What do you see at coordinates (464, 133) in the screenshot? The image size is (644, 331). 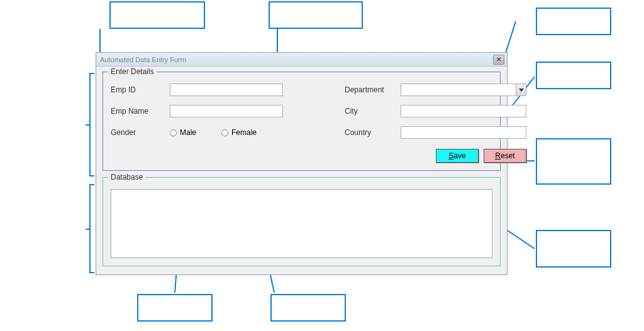 I see `country-input` at bounding box center [464, 133].